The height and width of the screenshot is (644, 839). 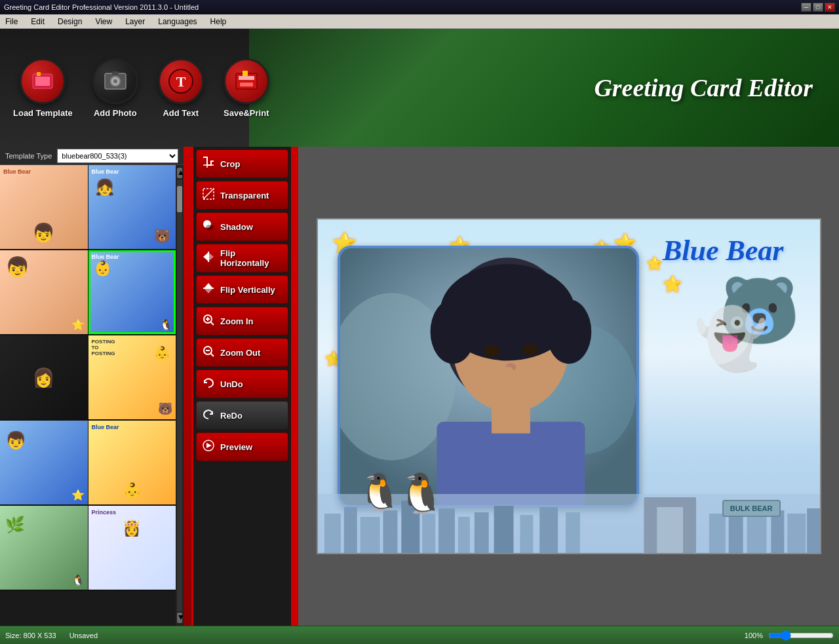 What do you see at coordinates (88, 548) in the screenshot?
I see `thumb-row-5: 🌿 🐧 Princess 👸` at bounding box center [88, 548].